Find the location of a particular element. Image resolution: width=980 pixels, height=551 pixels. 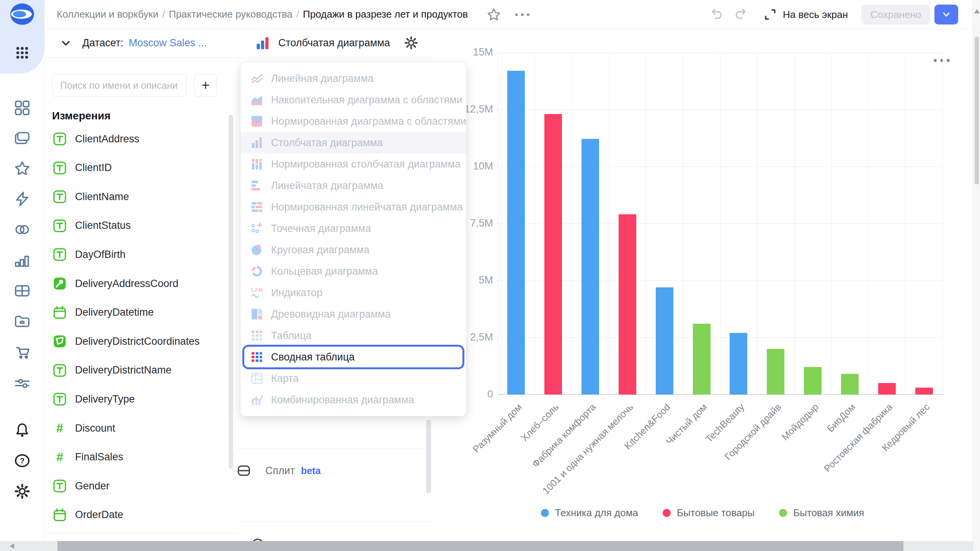

field-item-ClientName: ClientName is located at coordinates (136, 197).